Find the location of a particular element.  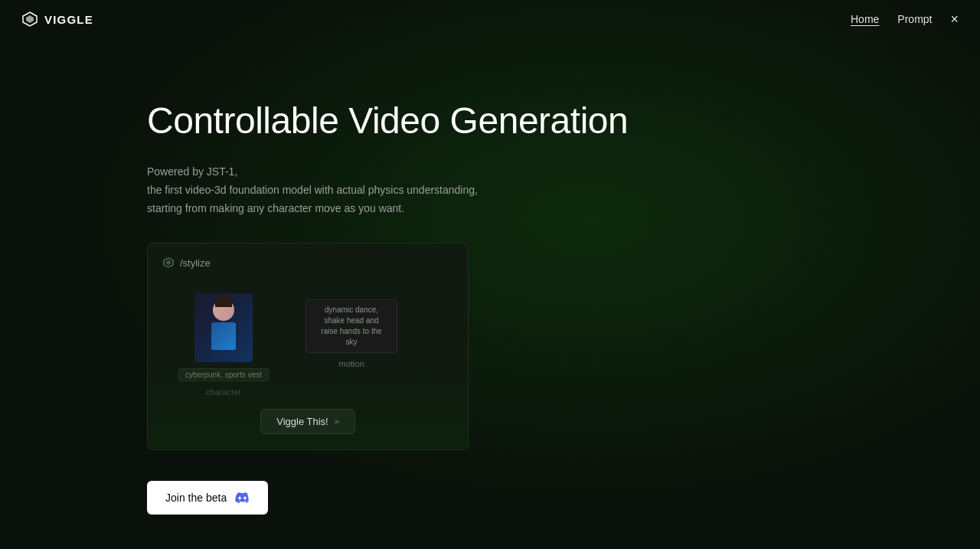

logo: VIGGLE is located at coordinates (57, 19).